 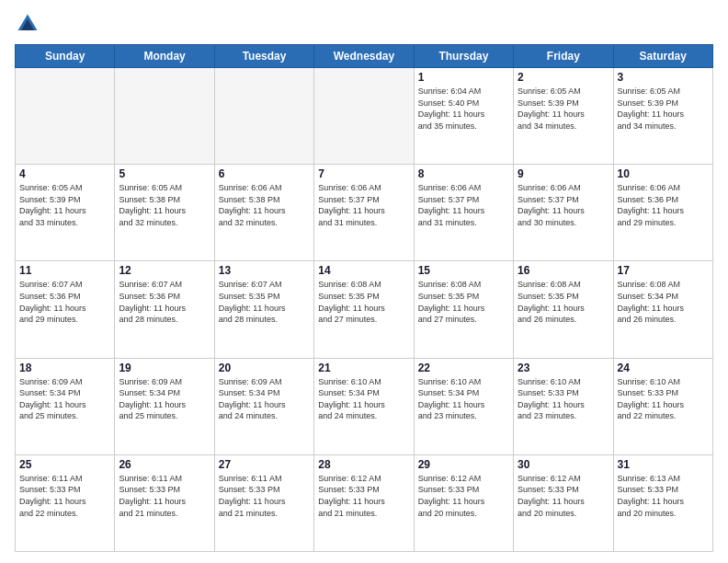 I want to click on day-number: 14, so click(x=364, y=270).